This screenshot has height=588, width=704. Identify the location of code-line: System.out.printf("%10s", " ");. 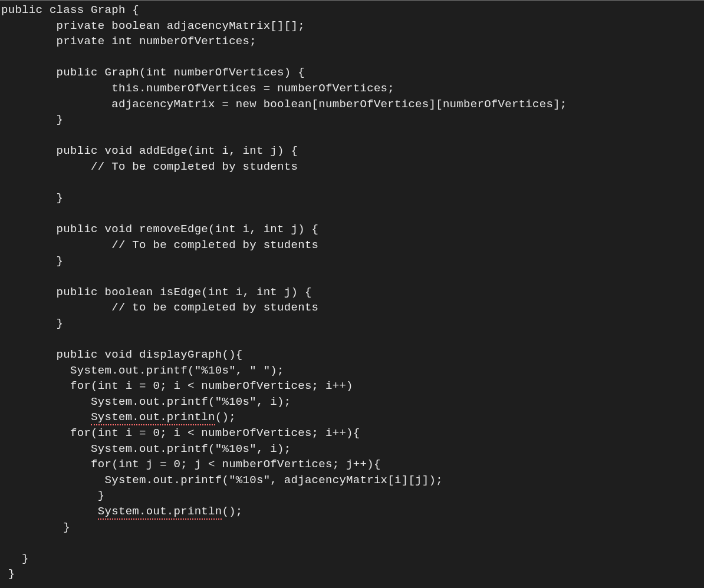
(353, 371).